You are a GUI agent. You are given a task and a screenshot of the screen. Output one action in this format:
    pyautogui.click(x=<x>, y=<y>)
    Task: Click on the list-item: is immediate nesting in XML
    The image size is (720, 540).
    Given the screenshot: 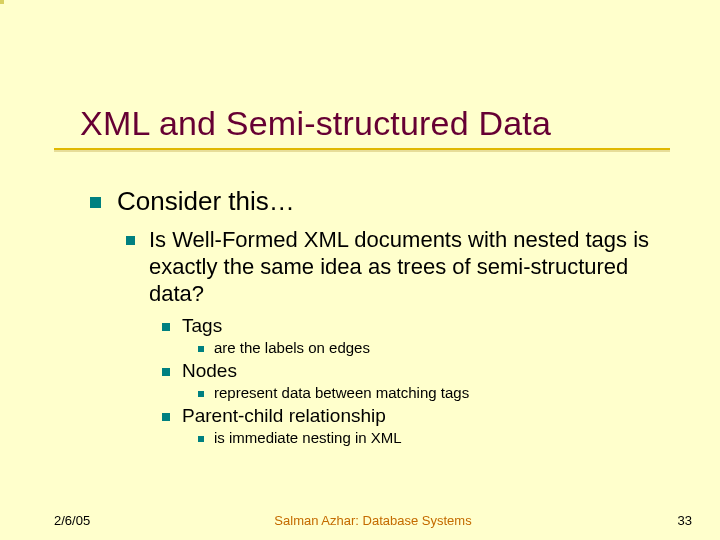 What is the action you would take?
    pyautogui.click(x=439, y=438)
    